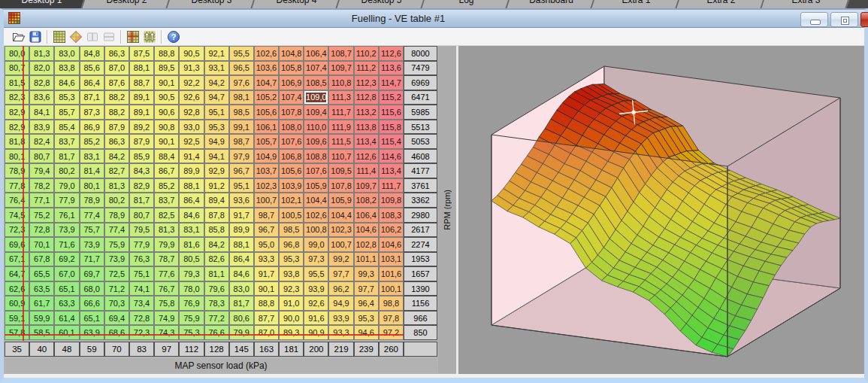 The height and width of the screenshot is (383, 868). I want to click on ve-cell: 83,0, so click(242, 289).